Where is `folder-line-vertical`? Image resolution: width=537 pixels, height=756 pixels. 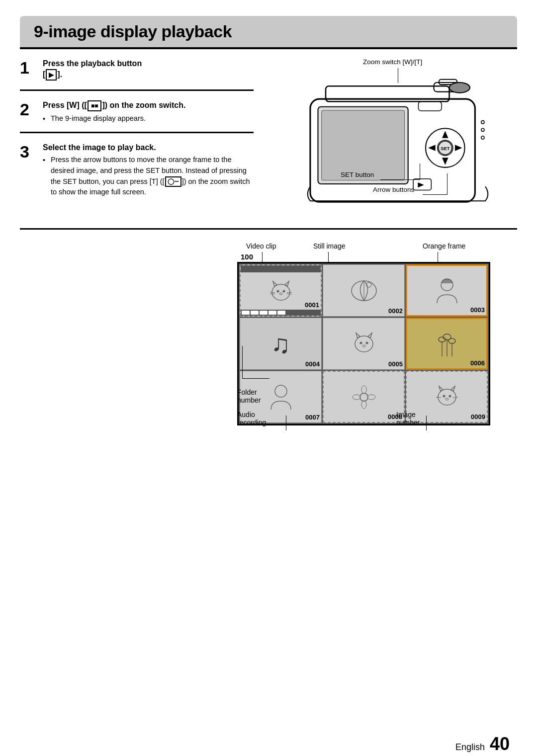
folder-line-vertical is located at coordinates (243, 362).